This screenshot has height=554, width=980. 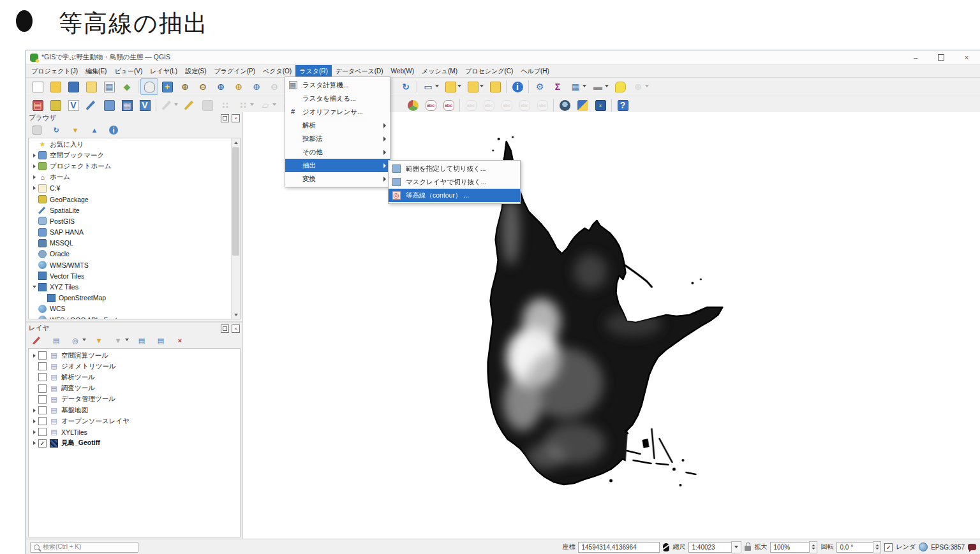 What do you see at coordinates (134, 444) in the screenshot?
I see `layer-item-mishima-geotiff: ✓見島_Geotiff` at bounding box center [134, 444].